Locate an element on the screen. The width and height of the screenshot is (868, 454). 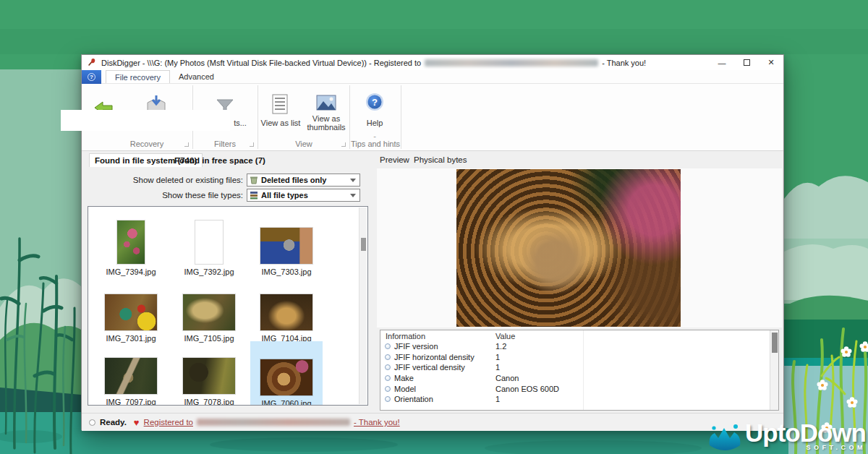
window-title-suffix: - Thank you! is located at coordinates (624, 63).